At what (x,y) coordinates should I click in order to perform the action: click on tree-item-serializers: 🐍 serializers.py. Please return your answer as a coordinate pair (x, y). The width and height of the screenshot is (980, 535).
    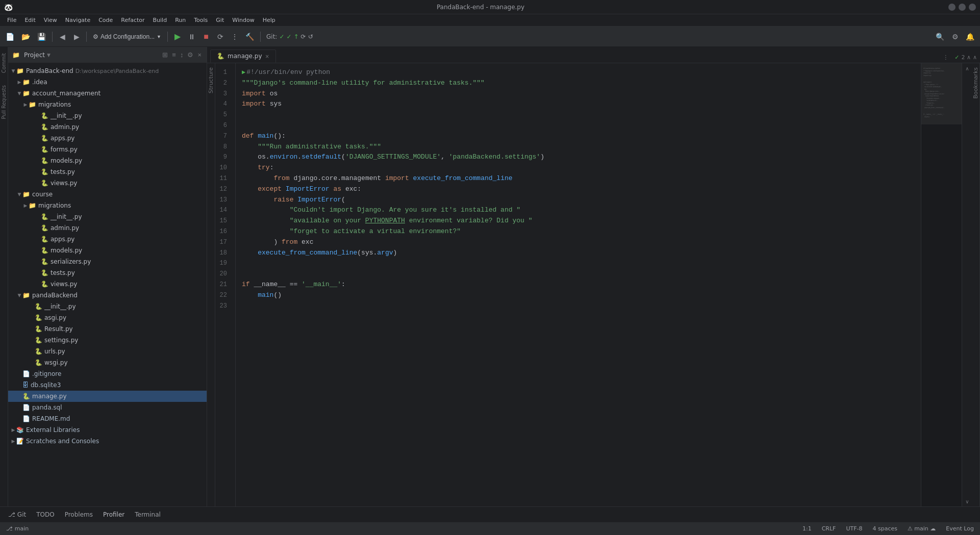
    Looking at the image, I should click on (107, 262).